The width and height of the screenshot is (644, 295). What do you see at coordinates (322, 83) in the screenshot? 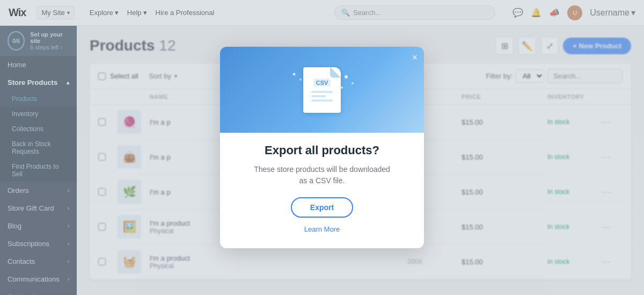
I see `csv-label: CSV` at bounding box center [322, 83].